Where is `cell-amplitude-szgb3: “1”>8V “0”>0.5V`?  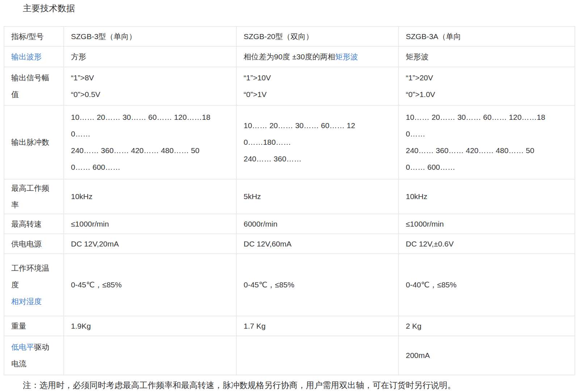
cell-amplitude-szgb3: “1”>8V “0”>0.5V is located at coordinates (150, 86).